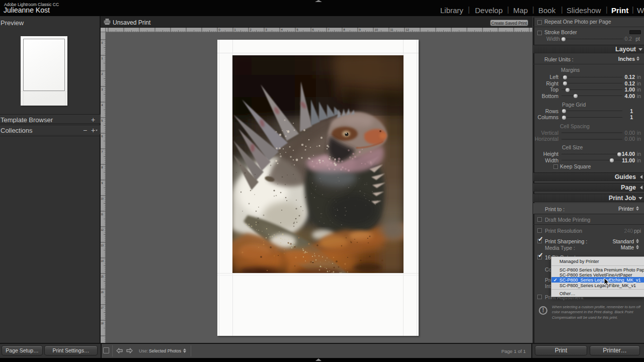 This screenshot has width=644, height=362. Describe the element at coordinates (102, 261) in the screenshot. I see `svg-text: 14` at that location.